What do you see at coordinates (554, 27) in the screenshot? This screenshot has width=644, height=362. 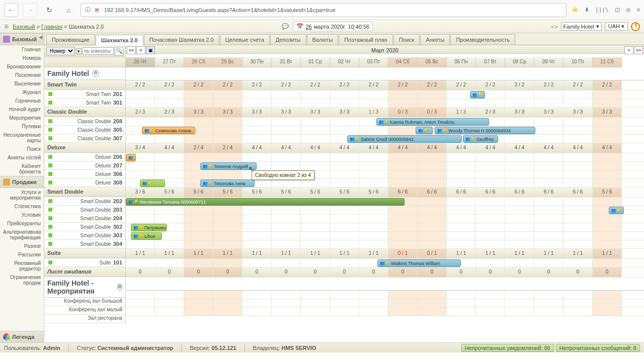 I see `code-icon: <>` at bounding box center [554, 27].